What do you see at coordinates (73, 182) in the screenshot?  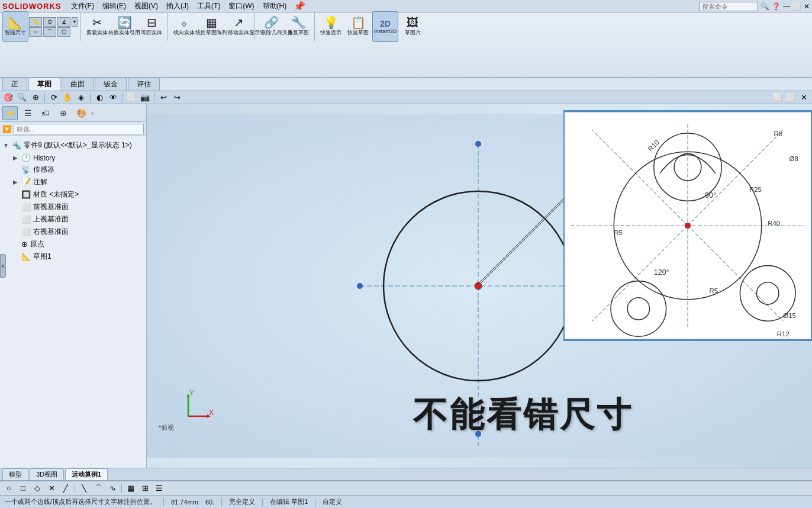 I see `tree-notes: ▶ 📝 注解` at bounding box center [73, 182].